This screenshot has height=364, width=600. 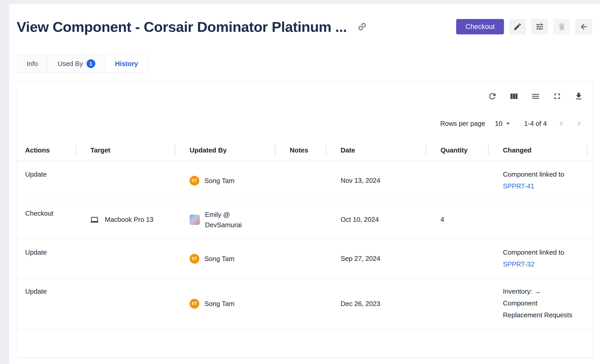 What do you see at coordinates (46, 220) in the screenshot?
I see `cell-action: Checkout` at bounding box center [46, 220].